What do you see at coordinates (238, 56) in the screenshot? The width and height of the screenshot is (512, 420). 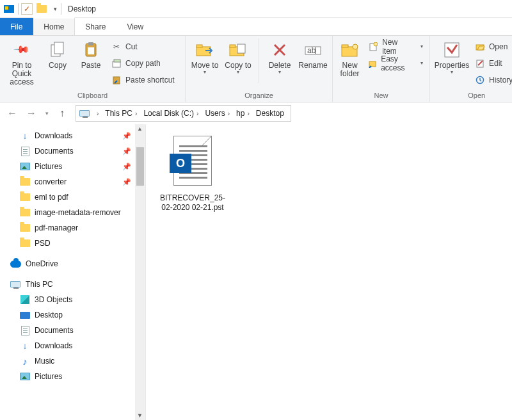 I see `copy-to-button: Copy to▾` at bounding box center [238, 56].